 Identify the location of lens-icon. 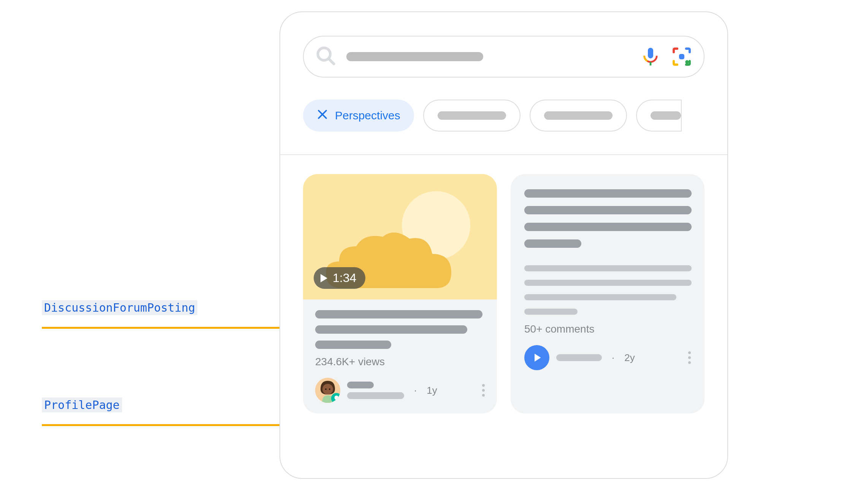
(682, 57).